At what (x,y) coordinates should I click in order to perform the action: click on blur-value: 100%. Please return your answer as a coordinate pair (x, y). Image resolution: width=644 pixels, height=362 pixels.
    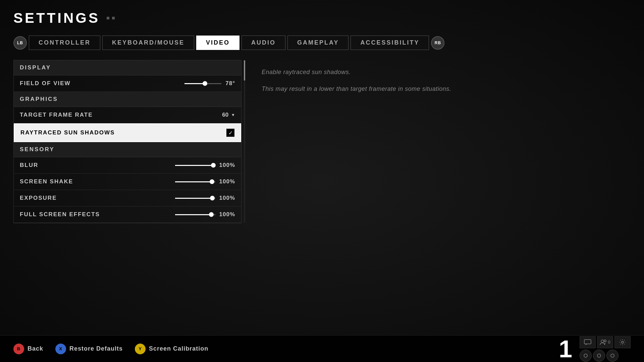
    Looking at the image, I should click on (227, 165).